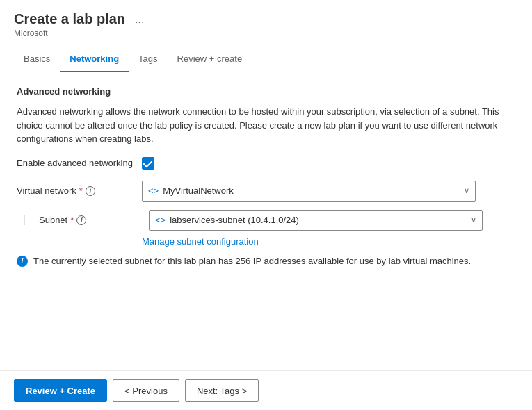 The image size is (532, 410). What do you see at coordinates (266, 60) in the screenshot?
I see `tabs-bar: Basics Networking Tags Review + create` at bounding box center [266, 60].